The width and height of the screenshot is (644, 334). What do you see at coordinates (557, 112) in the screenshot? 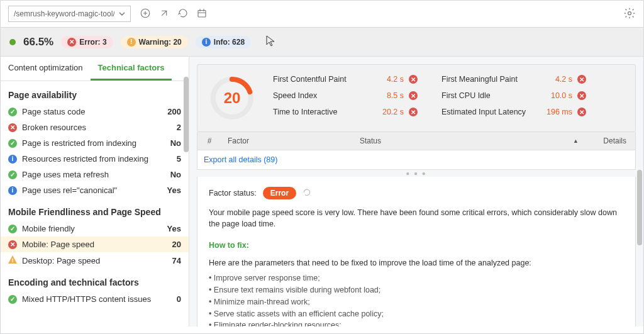
I see `metric-value: 196 ms` at bounding box center [557, 112].